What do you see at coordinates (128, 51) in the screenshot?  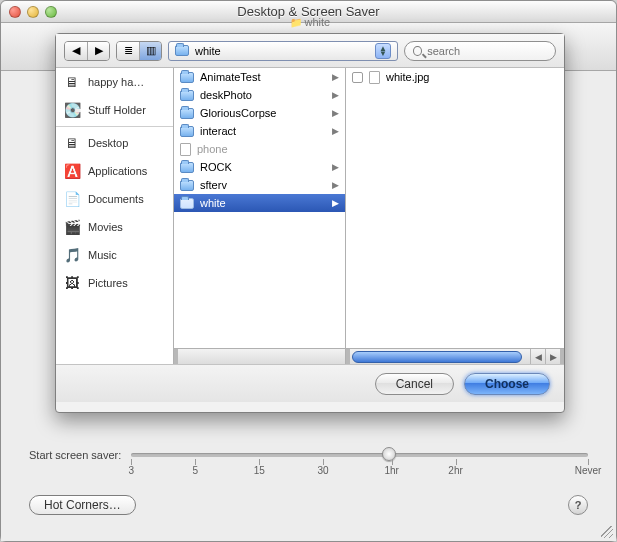 I see `view-list-button: ≣` at bounding box center [128, 51].